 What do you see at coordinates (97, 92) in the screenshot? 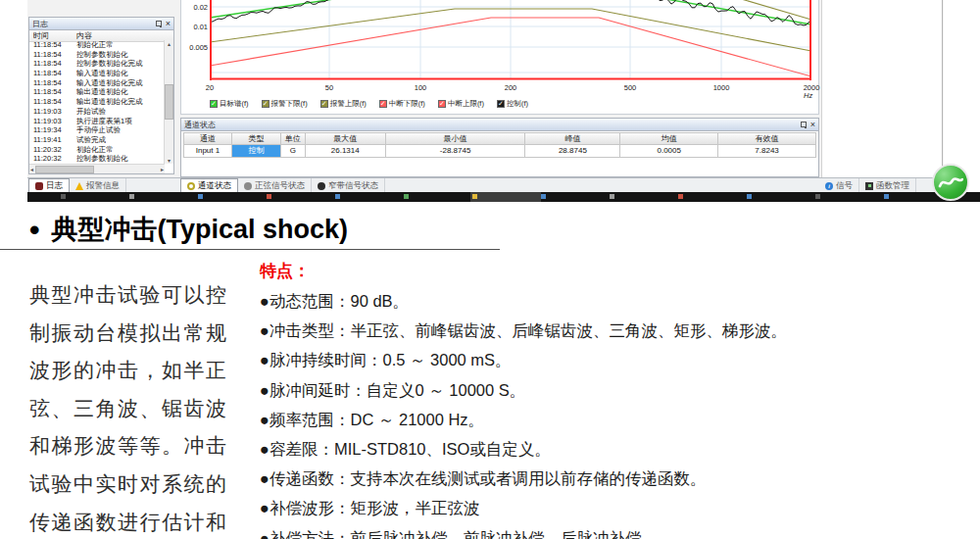
I see `log-row: 11:18:54输出通道初始化` at bounding box center [97, 92].